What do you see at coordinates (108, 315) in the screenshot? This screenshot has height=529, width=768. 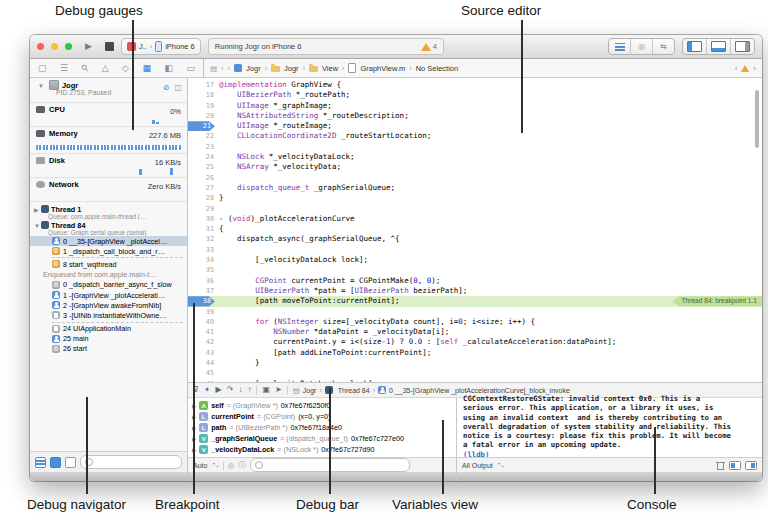 I see `stack-frame-row: 3 -[UINib instantiateWithOwne…` at bounding box center [108, 315].